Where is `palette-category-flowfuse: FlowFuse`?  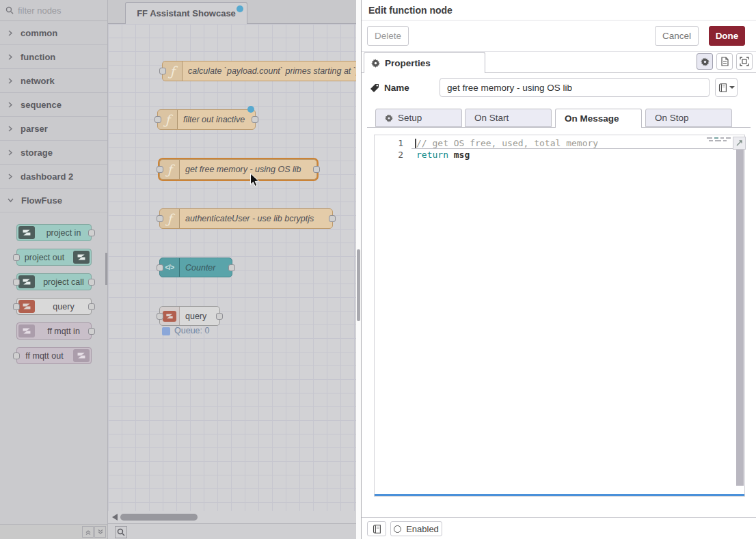 palette-category-flowfuse: FlowFuse is located at coordinates (53, 201).